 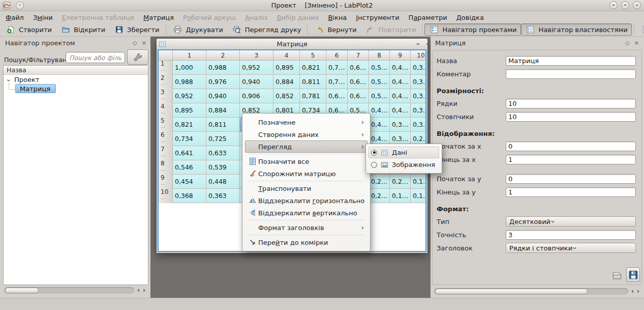 I want to click on matrix-corner-cell, so click(x=166, y=55).